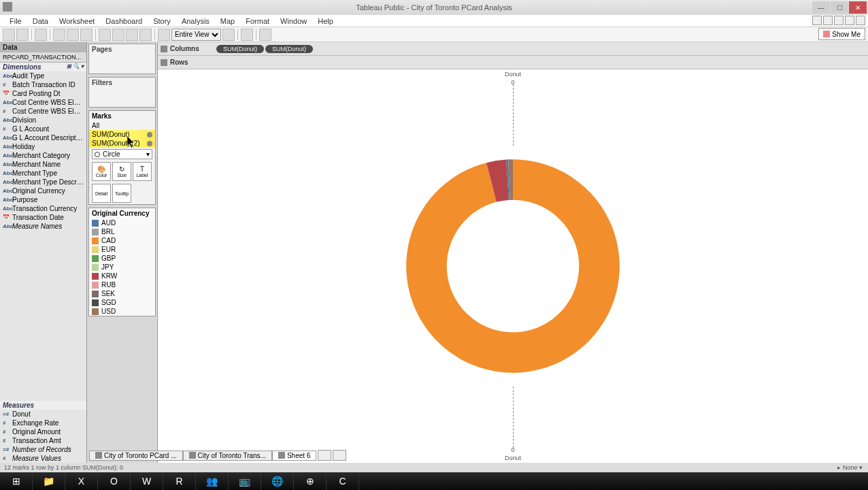 The width and height of the screenshot is (868, 490). Describe the element at coordinates (44, 182) in the screenshot. I see `dimension-field: AbcMerchant Type Descri...` at that location.